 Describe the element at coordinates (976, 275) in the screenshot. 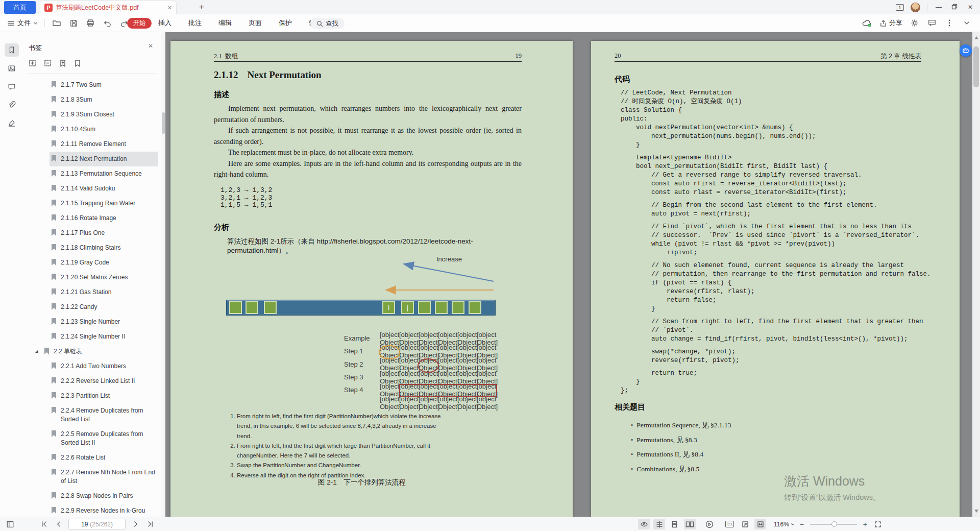

I see `vertical-scrollbar` at that location.